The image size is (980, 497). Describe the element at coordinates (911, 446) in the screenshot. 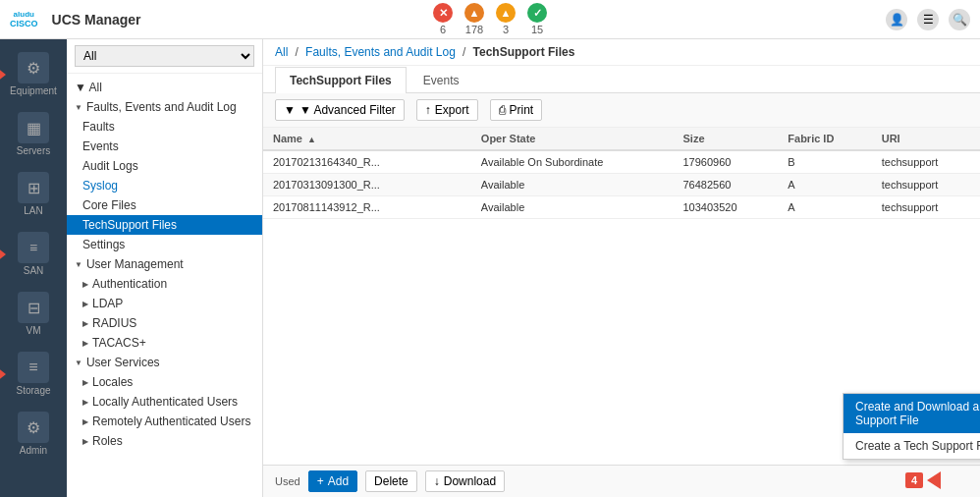

I see `menu-item-create: Create a Tech Support File` at that location.